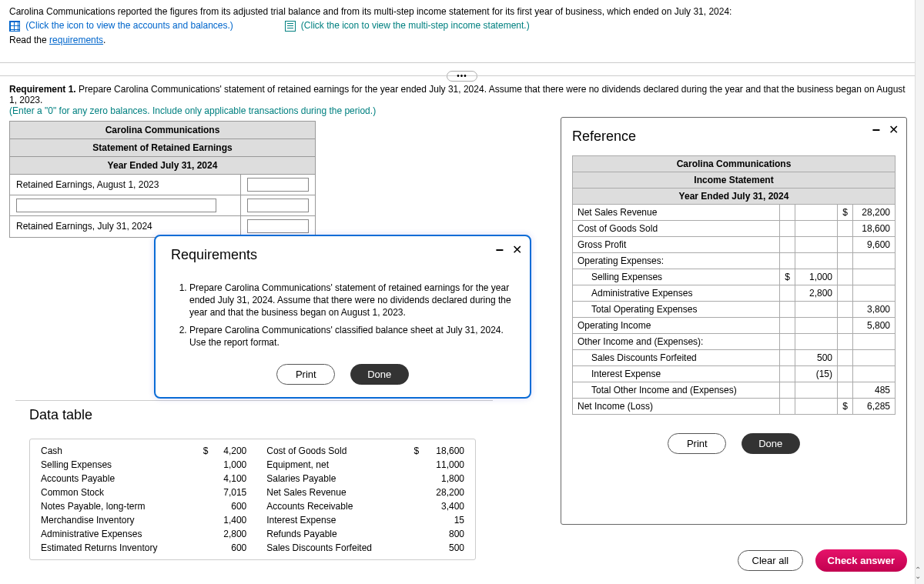 This screenshot has height=584, width=924. I want to click on doc-icon, so click(290, 26).